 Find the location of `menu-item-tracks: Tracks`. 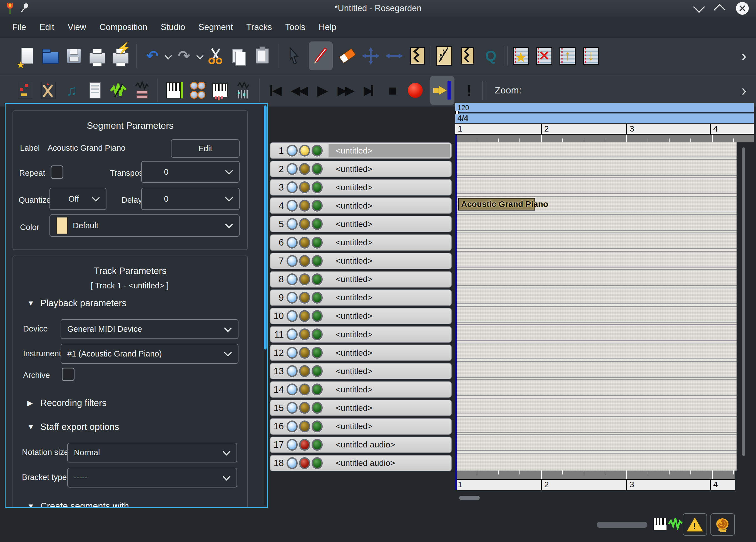

menu-item-tracks: Tracks is located at coordinates (259, 27).